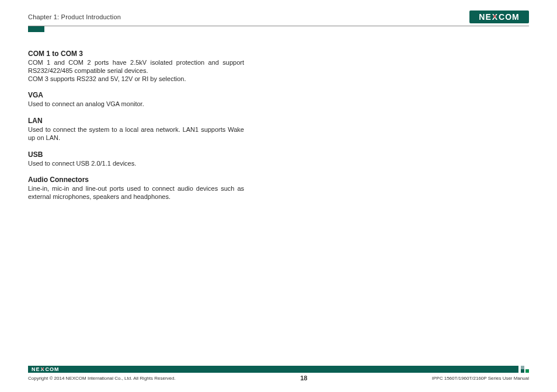  I want to click on page-number: 18, so click(304, 378).